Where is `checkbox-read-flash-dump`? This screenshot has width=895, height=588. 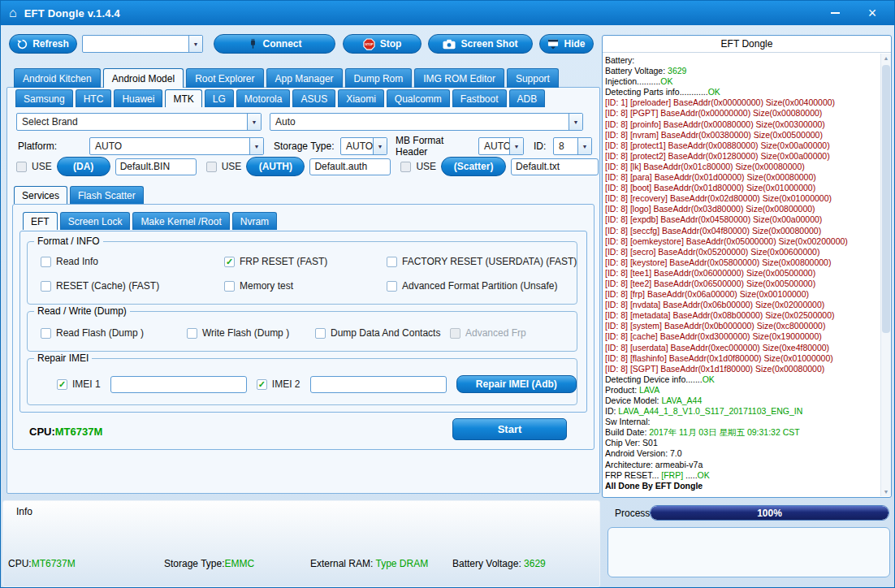 checkbox-read-flash-dump is located at coordinates (45, 333).